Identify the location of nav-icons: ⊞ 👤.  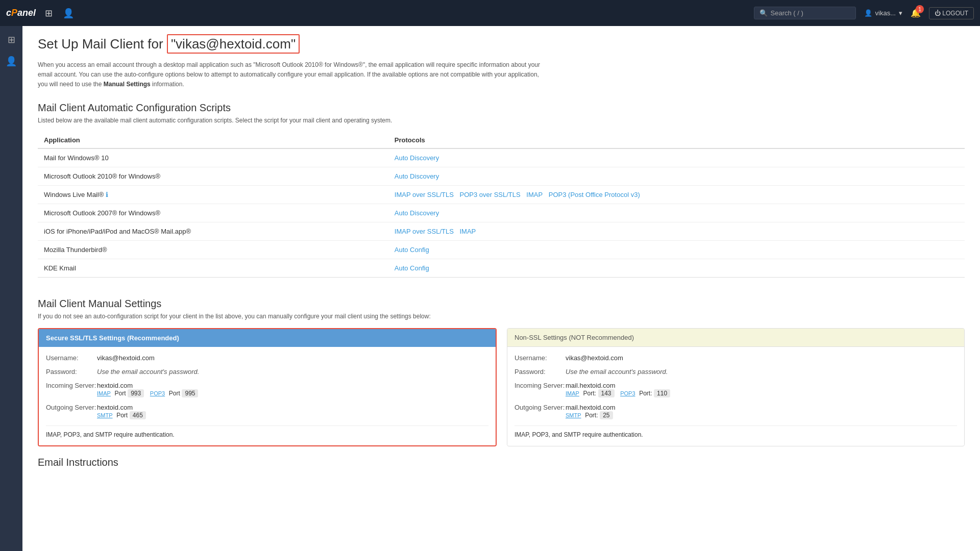
(59, 13).